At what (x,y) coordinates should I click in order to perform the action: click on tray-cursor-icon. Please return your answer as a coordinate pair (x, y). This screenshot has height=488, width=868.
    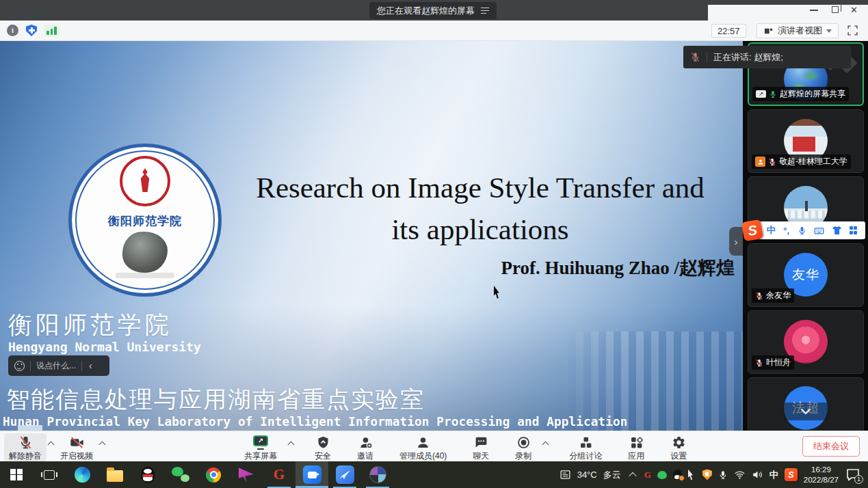
    Looking at the image, I should click on (692, 475).